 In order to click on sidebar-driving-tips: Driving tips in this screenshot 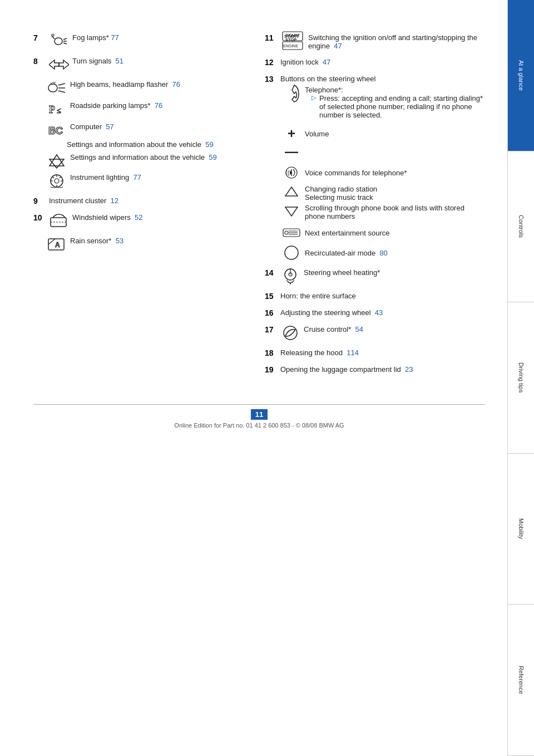, I will do `click(521, 378)`.